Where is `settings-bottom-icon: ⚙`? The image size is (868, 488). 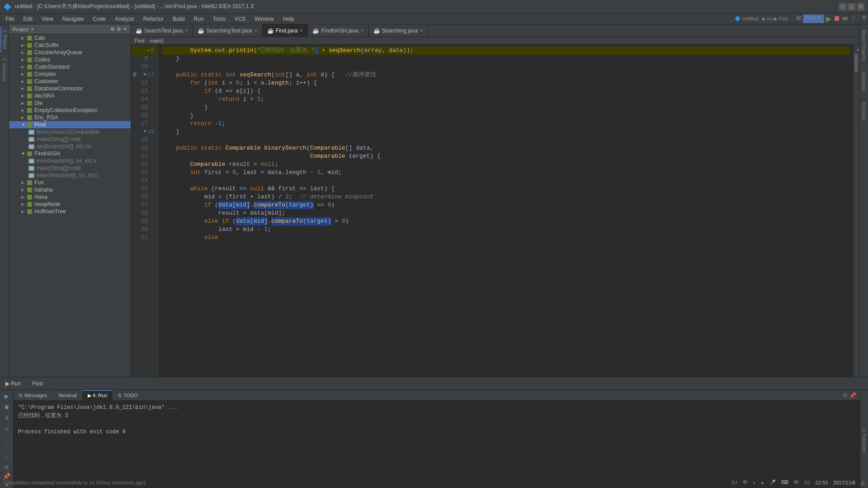 settings-bottom-icon: ⚙ is located at coordinates (7, 467).